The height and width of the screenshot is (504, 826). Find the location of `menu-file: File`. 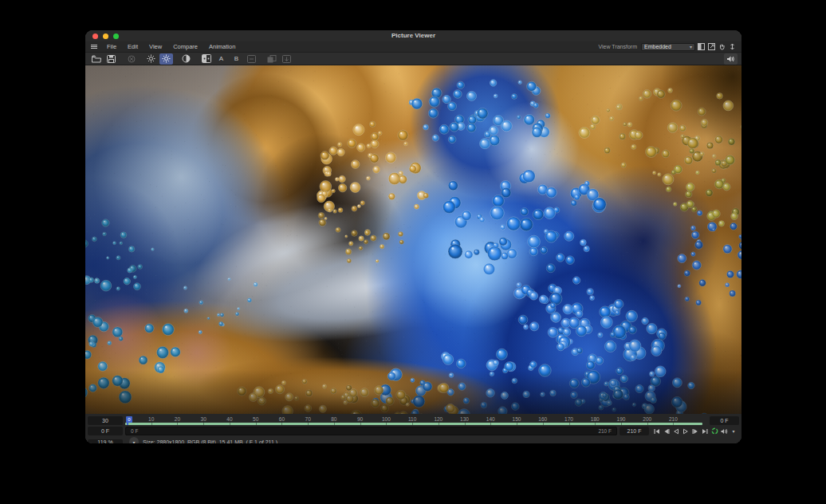

menu-file: File is located at coordinates (112, 46).